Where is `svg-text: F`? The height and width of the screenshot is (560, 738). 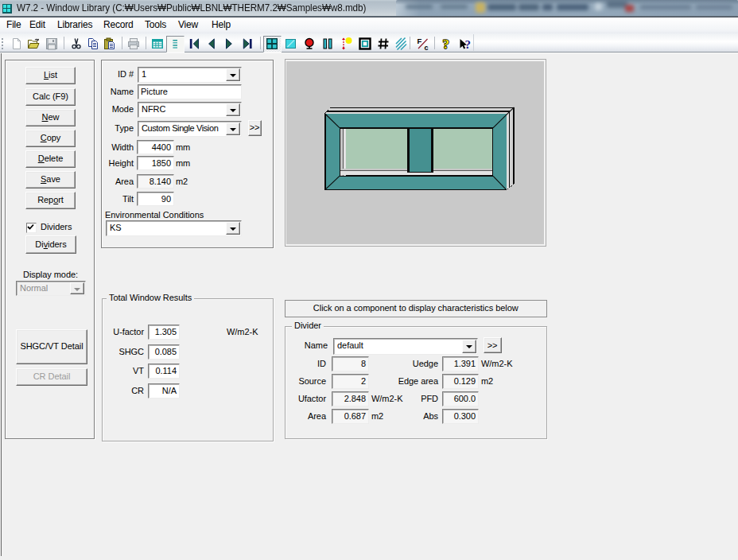
svg-text: F is located at coordinates (420, 41).